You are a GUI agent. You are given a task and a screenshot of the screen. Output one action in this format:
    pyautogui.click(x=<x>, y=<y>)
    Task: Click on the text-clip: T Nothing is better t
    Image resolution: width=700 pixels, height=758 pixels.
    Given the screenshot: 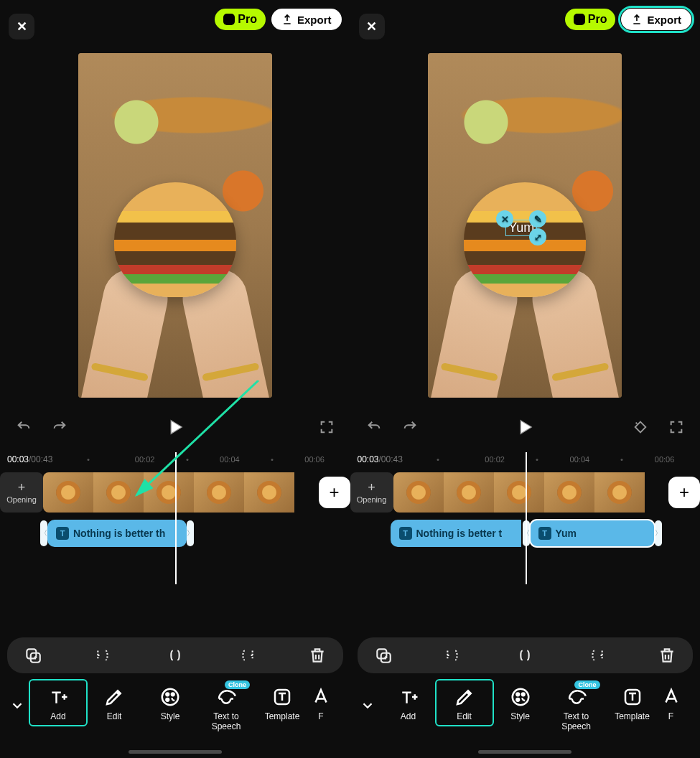 What is the action you would take?
    pyautogui.click(x=456, y=533)
    